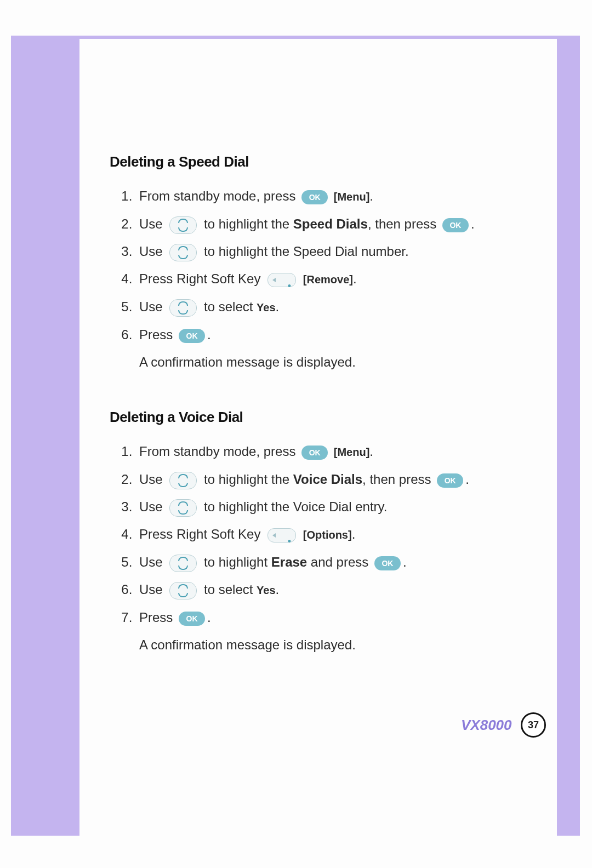  Describe the element at coordinates (340, 562) in the screenshot. I see `step-text: and press` at that location.